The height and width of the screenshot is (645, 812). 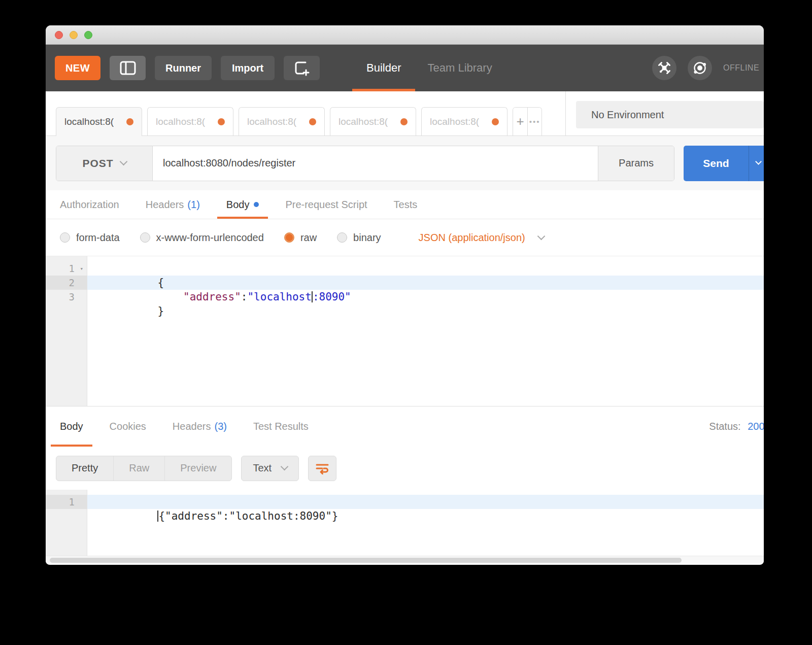 What do you see at coordinates (289, 237) in the screenshot?
I see `radio-selected-icon` at bounding box center [289, 237].